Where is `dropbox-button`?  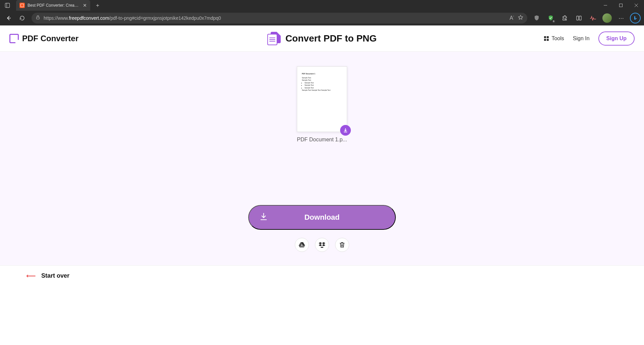 dropbox-button is located at coordinates (322, 245).